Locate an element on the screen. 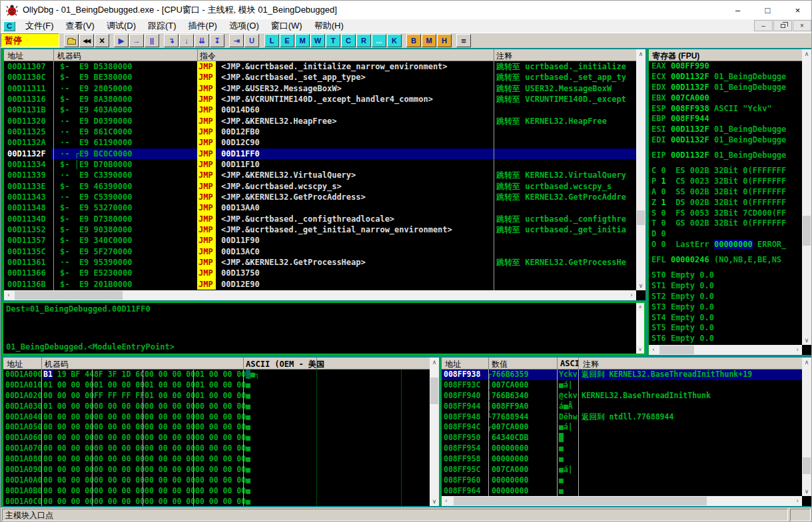 The width and height of the screenshot is (812, 522). pause-button: || is located at coordinates (152, 41).